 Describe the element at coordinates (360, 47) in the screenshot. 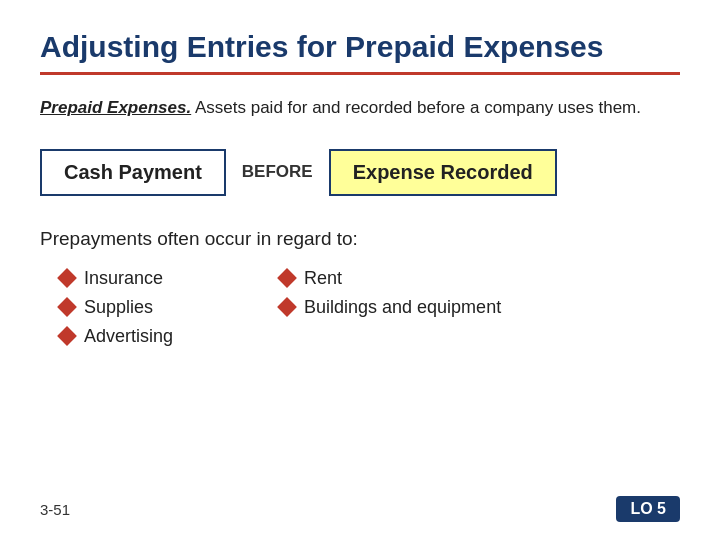

I see `page-title: Adjusting Entries for Prepaid Expenses` at that location.